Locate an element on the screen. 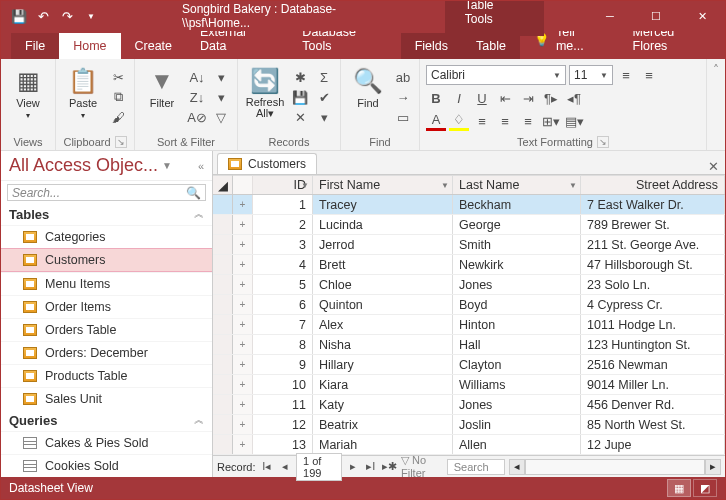  table-row: +1TraceyBeckham7 East Walker Dr. is located at coordinates (469, 205).